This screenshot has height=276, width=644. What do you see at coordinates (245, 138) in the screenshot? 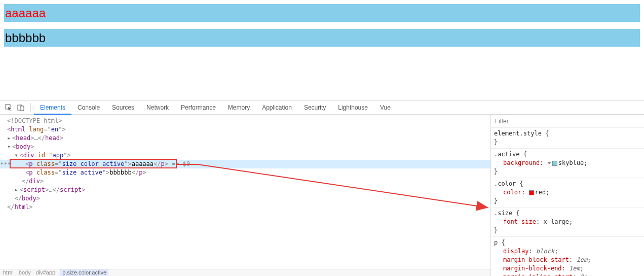
I see `dom-line-head: ▸<head>…</head>` at bounding box center [245, 138].